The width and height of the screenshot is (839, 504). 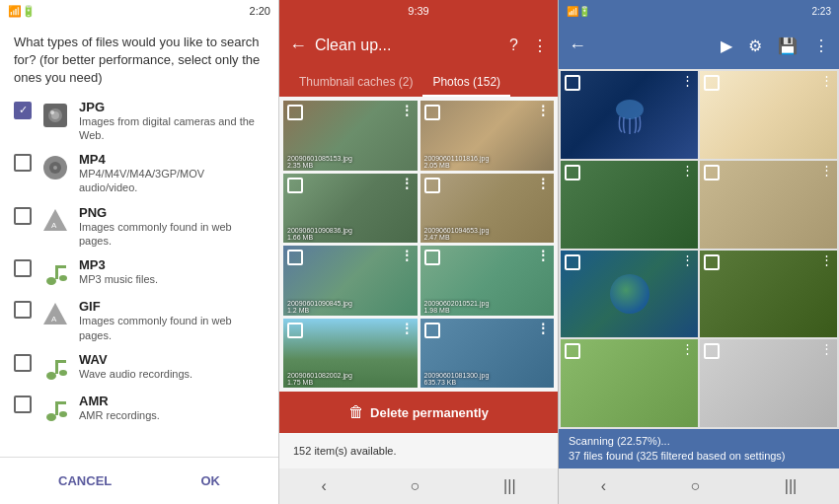 I want to click on nav-back-icon: ‹, so click(x=324, y=486).